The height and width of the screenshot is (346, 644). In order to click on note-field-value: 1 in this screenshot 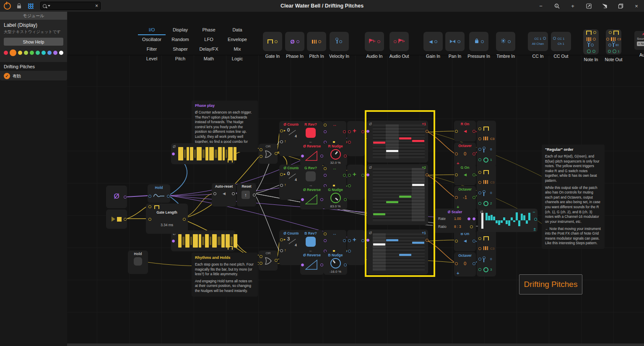, I will do `click(491, 160)`.